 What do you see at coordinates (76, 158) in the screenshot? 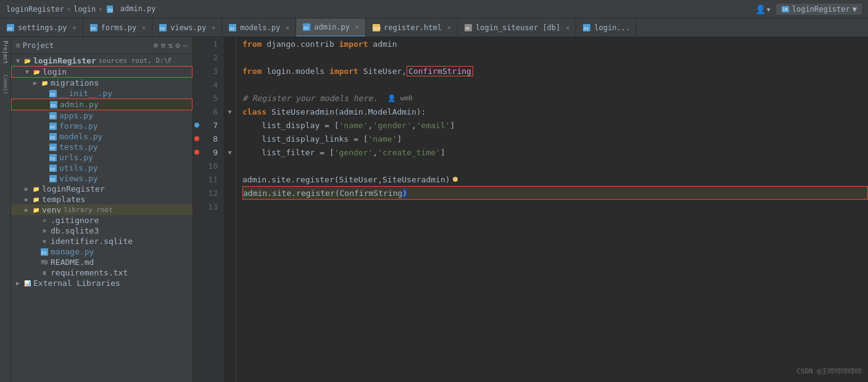
I see `tree-label-urls: urls.py` at bounding box center [76, 158].